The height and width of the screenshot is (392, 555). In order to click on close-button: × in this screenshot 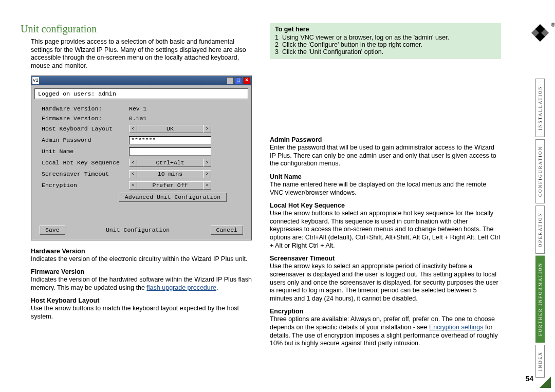, I will do `click(247, 81)`.